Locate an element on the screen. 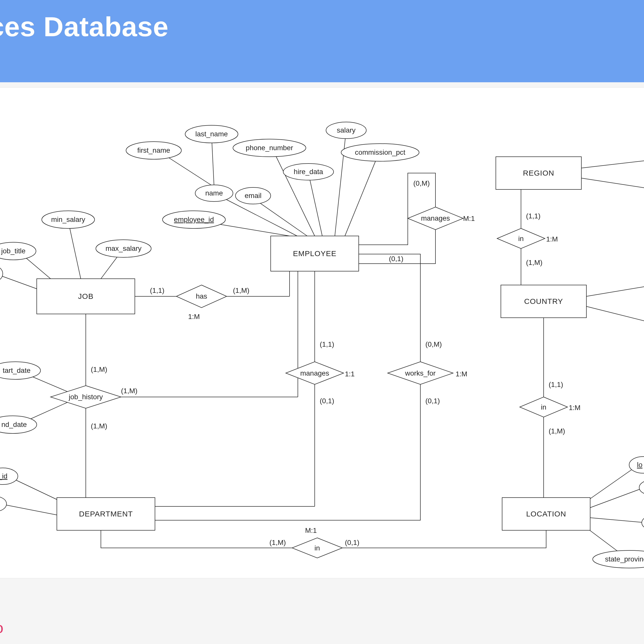 This screenshot has width=644, height=644. card-in-country-top: (1,1) is located at coordinates (556, 385).